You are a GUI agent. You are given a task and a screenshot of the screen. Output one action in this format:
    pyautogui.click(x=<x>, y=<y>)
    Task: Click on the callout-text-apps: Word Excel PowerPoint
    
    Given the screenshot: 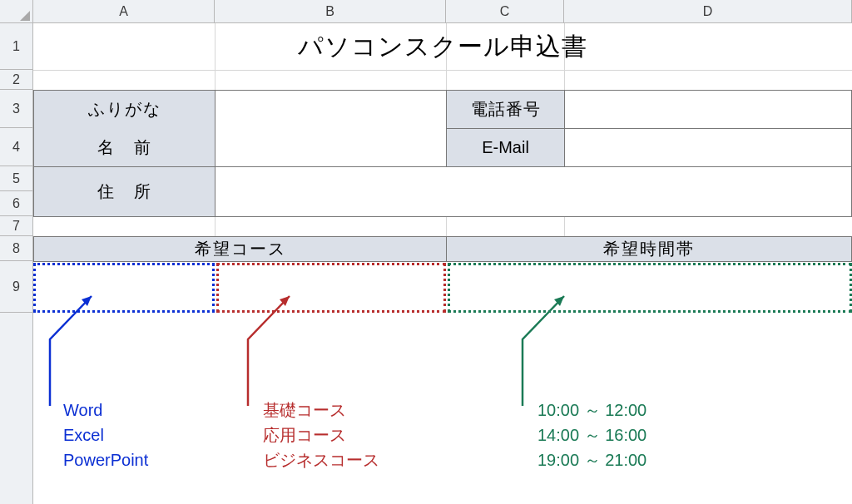 What is the action you would take?
    pyautogui.click(x=106, y=435)
    